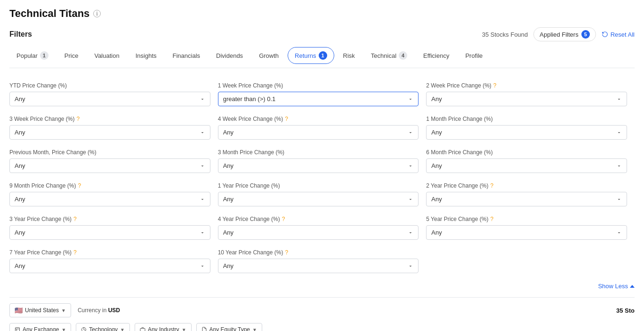  What do you see at coordinates (122, 329) in the screenshot?
I see `sector-dropdown-icon: ▼` at bounding box center [122, 329].